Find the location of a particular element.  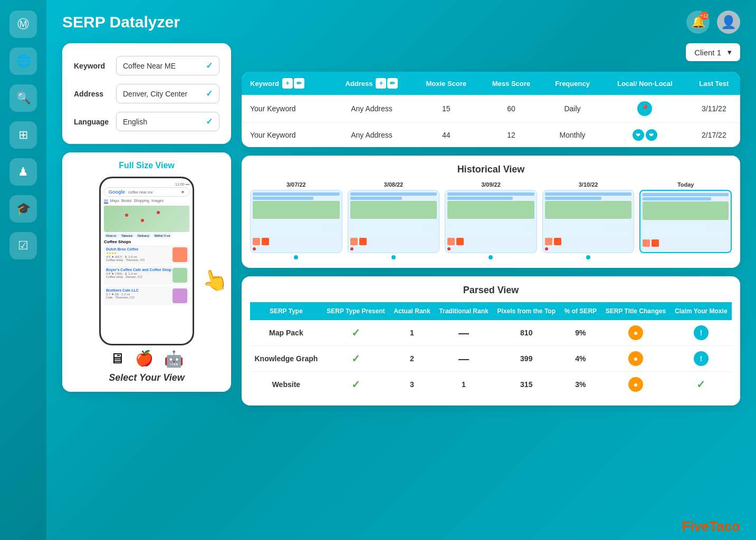

keyword-select: Coffee Near ME ✓ is located at coordinates (168, 65).